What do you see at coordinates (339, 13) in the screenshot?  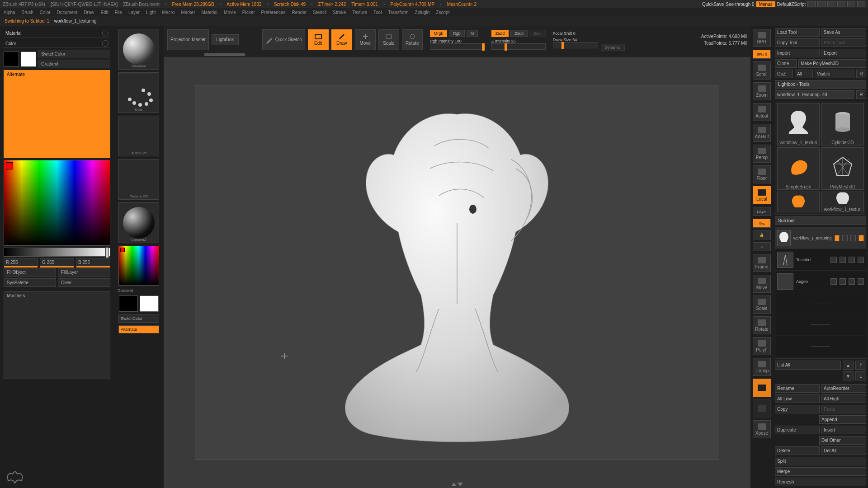 I see `menu-stroke: Stroke` at bounding box center [339, 13].